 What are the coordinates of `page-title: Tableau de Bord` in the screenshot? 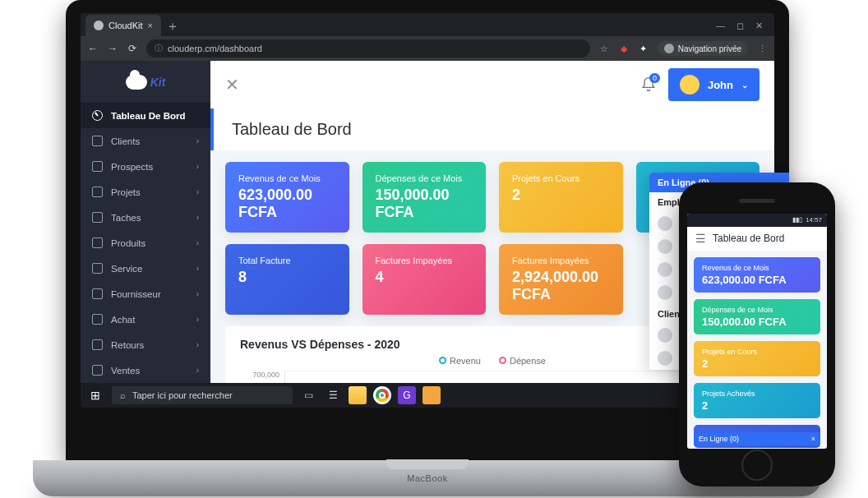 It's located at (494, 130).